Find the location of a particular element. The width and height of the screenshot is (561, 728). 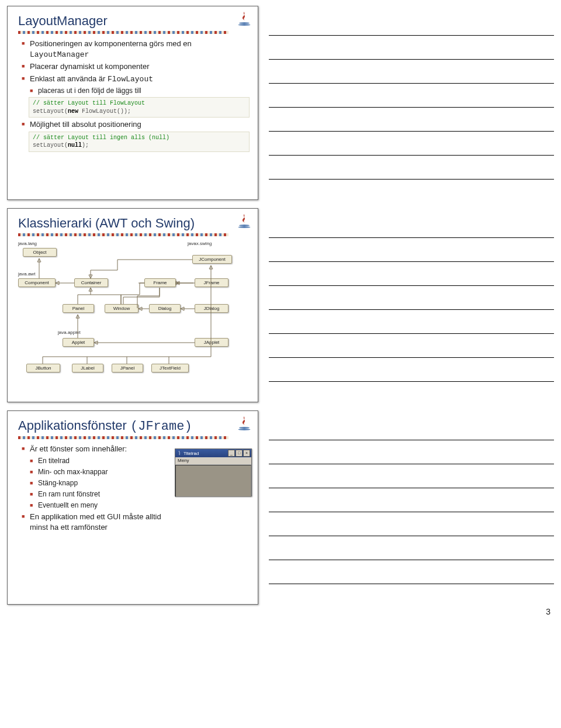

text-code: FlowLayout is located at coordinates (130, 80).